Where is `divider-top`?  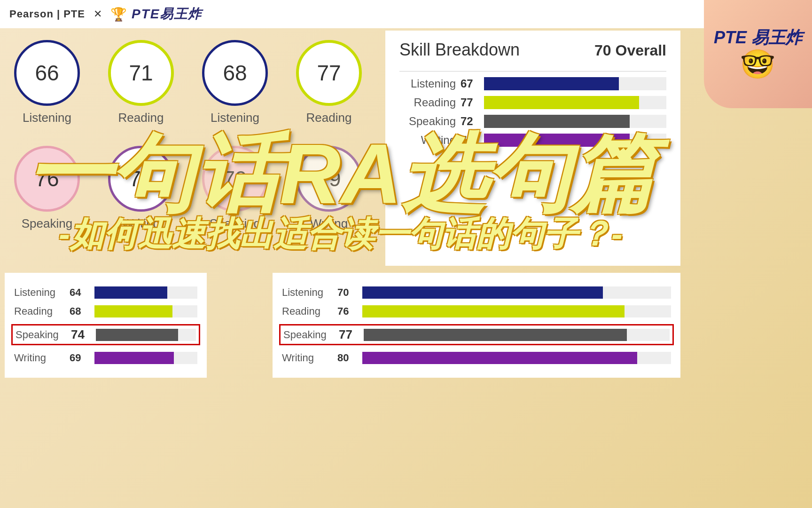 divider-top is located at coordinates (533, 71).